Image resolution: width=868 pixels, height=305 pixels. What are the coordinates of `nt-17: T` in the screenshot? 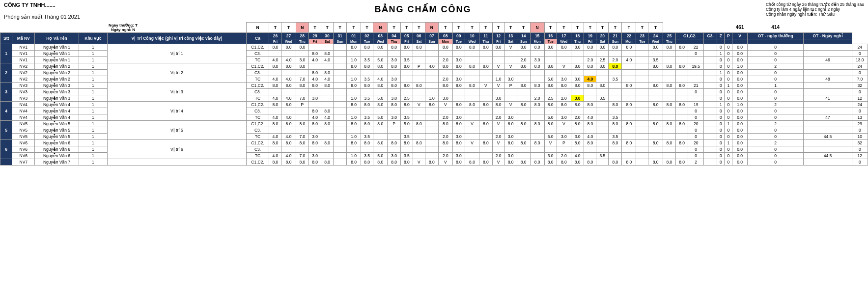 It's located at (550, 28).